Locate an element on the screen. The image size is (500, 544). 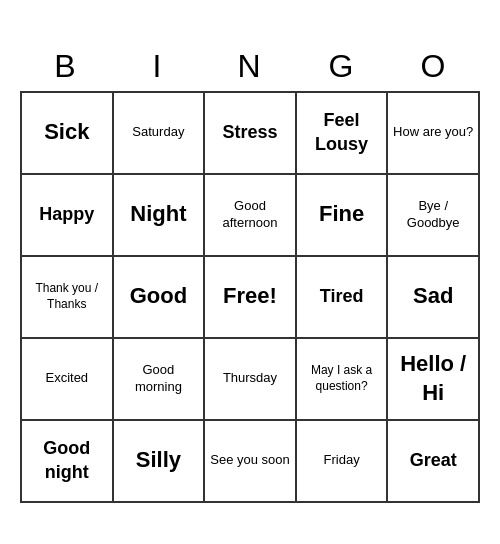
bingo-cell-21: Silly is located at coordinates (160, 462).